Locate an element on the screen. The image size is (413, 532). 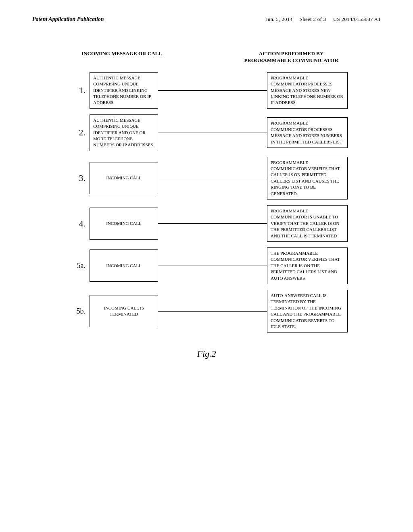
row-number-1: 1. is located at coordinates (77, 90).